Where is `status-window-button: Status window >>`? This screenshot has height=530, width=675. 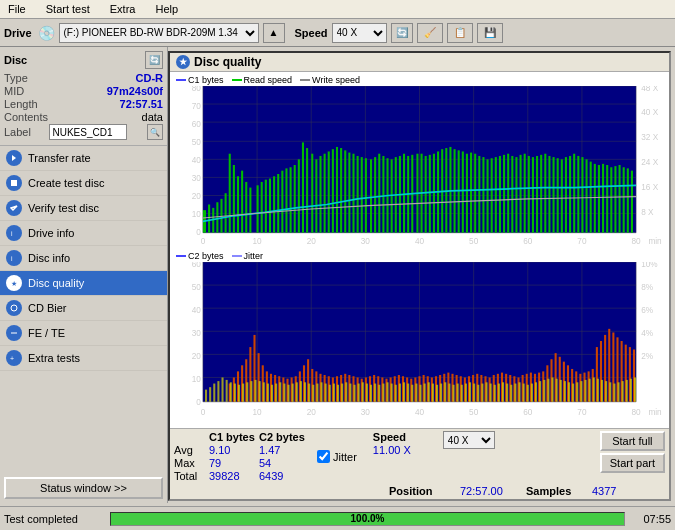 status-window-button: Status window >> is located at coordinates (84, 488).